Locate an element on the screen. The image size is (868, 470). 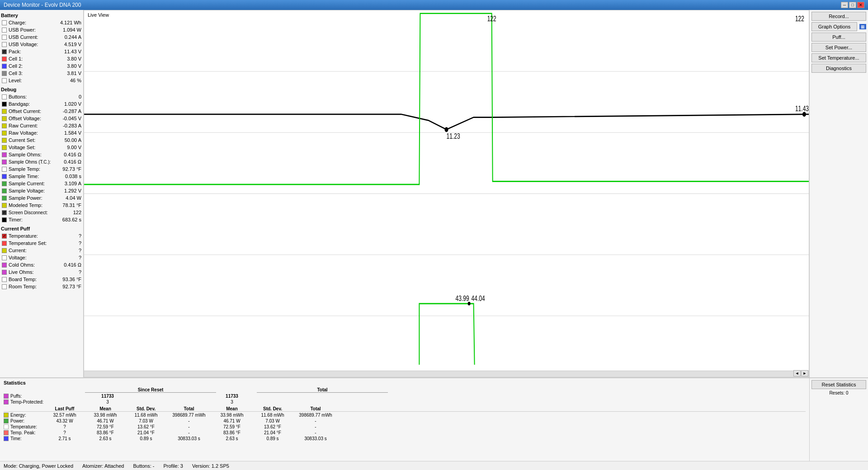
cell3-label: Cell 3: is located at coordinates (33, 73).